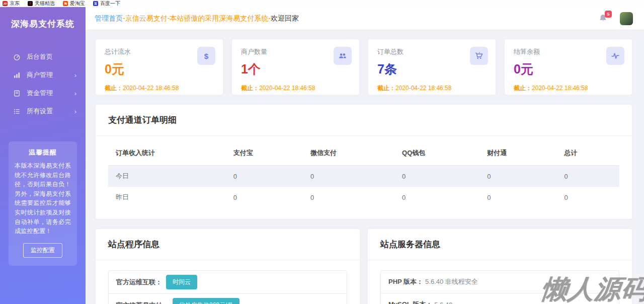 The image size is (644, 304). I want to click on table-header-row: 订单收入统计 支付宝 微信支付 QQ钱包 财付通 总计, so click(364, 153).